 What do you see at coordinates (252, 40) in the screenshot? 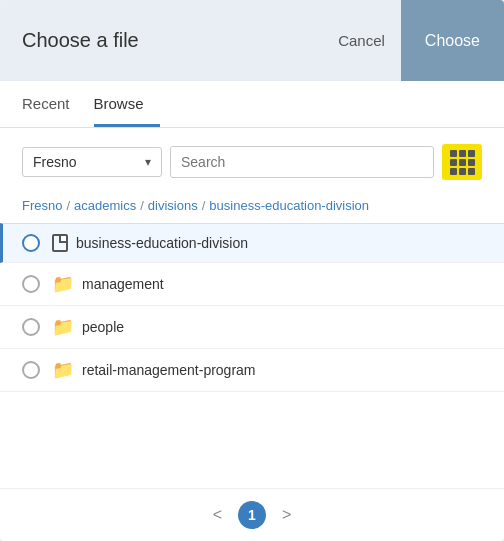
I see `modal-header: Choose a file Cancel Choose` at bounding box center [252, 40].